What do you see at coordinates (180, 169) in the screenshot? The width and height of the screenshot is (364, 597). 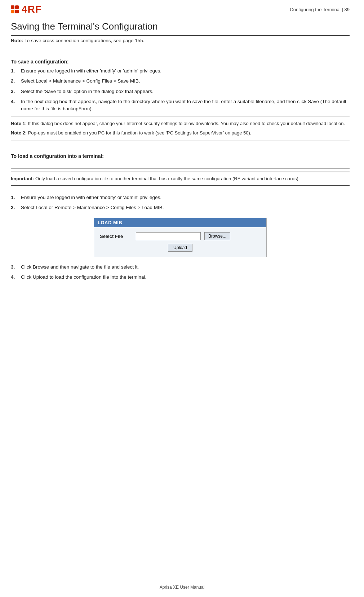 I see `important-top-line` at bounding box center [180, 169].